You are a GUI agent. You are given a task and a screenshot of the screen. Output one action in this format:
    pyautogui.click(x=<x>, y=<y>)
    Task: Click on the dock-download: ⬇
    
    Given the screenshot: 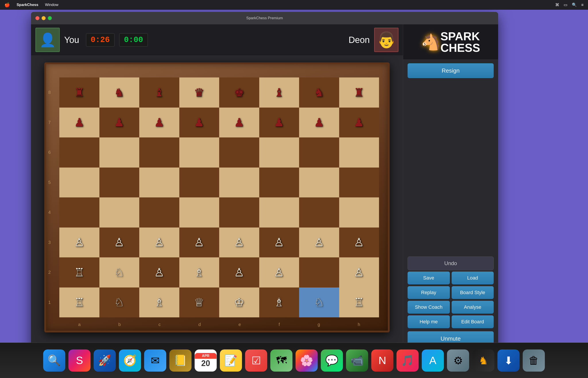 What is the action you would take?
    pyautogui.click(x=508, y=361)
    